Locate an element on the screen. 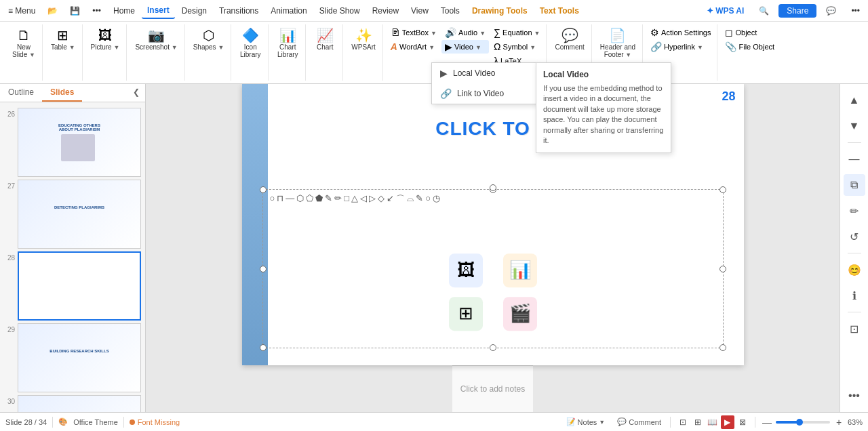 The width and height of the screenshot is (868, 431). slide-thumbnail-29: BUILDING RESEARCH SKILLS is located at coordinates (79, 358).